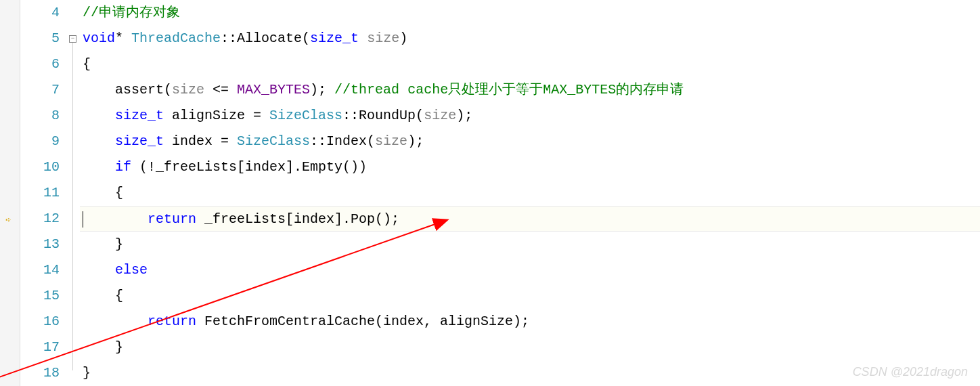 The height and width of the screenshot is (386, 980). What do you see at coordinates (10, 193) in the screenshot?
I see `breakpoint-gutter: ➪` at bounding box center [10, 193].